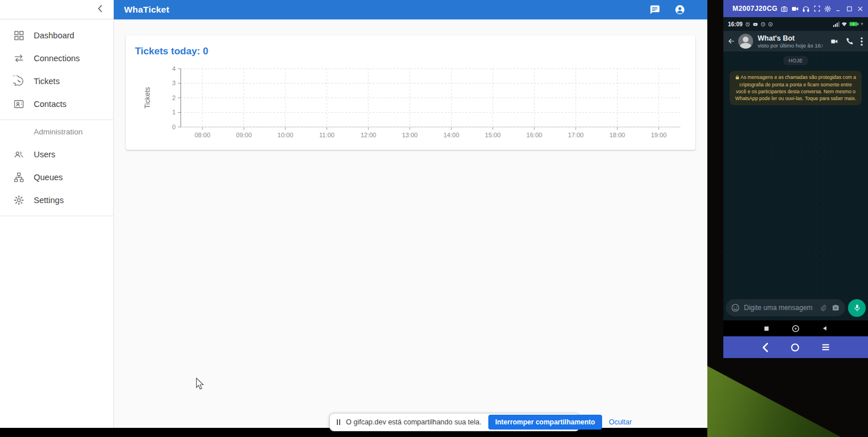 The width and height of the screenshot is (868, 437). What do you see at coordinates (823, 308) in the screenshot?
I see `attach-icon` at bounding box center [823, 308].